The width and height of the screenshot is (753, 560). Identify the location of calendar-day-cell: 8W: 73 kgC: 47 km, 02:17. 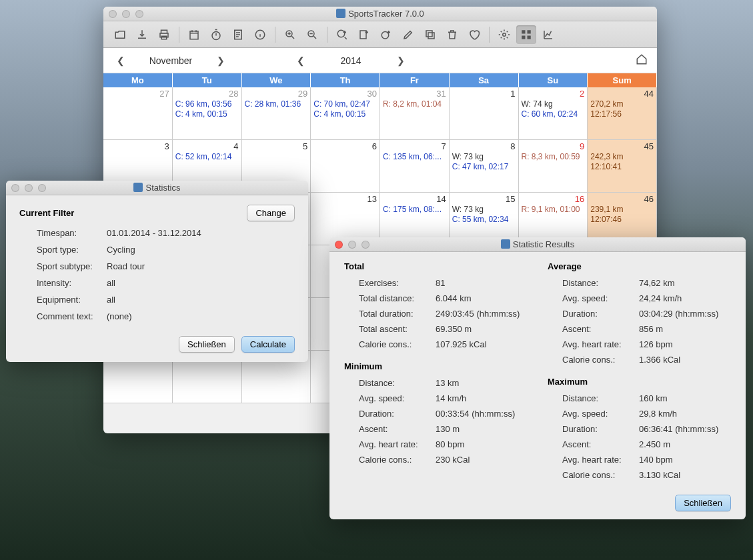
(484, 167).